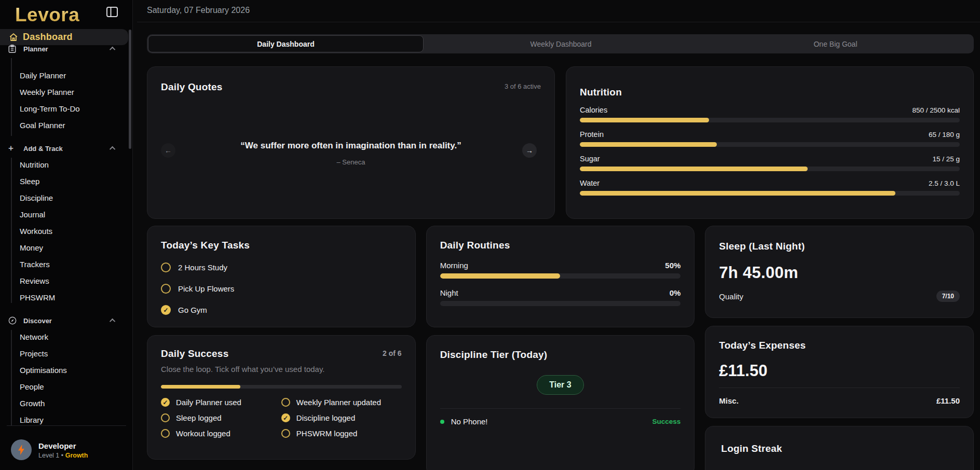 The height and width of the screenshot is (470, 980). What do you see at coordinates (731, 297) in the screenshot?
I see `quality-label: Quality` at bounding box center [731, 297].